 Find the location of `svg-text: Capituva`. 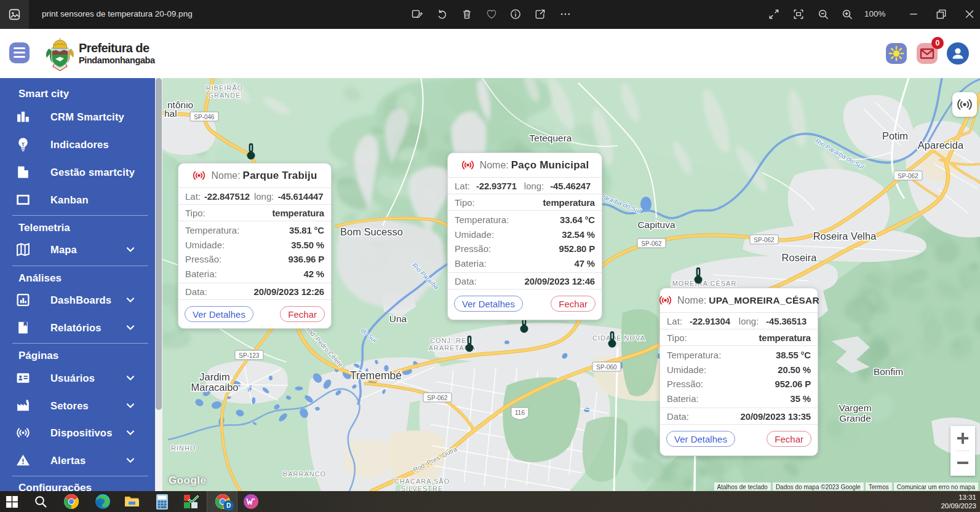

svg-text: Capituva is located at coordinates (656, 225).